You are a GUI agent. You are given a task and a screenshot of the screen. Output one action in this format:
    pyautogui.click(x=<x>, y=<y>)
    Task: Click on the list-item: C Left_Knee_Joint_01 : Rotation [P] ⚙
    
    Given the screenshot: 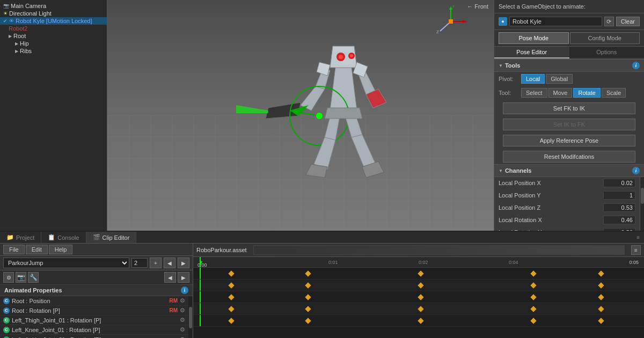 What is the action you would take?
    pyautogui.click(x=94, y=330)
    